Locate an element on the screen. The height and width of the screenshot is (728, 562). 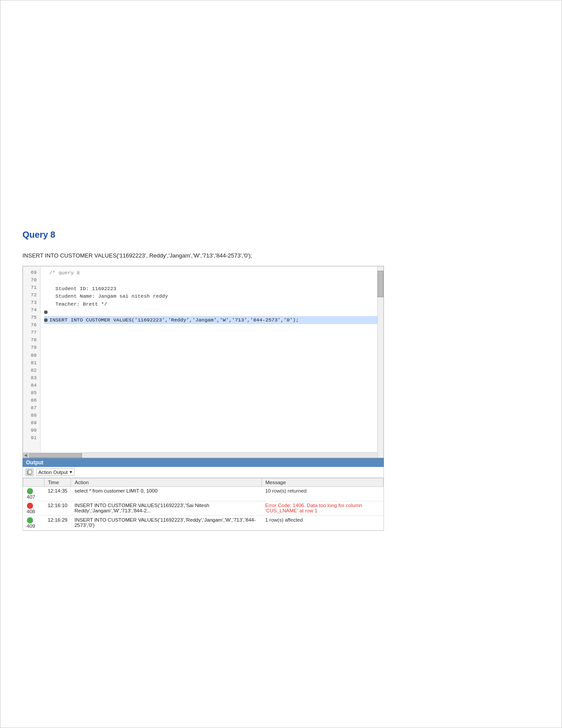
line-number: 77 is located at coordinates (31, 332).